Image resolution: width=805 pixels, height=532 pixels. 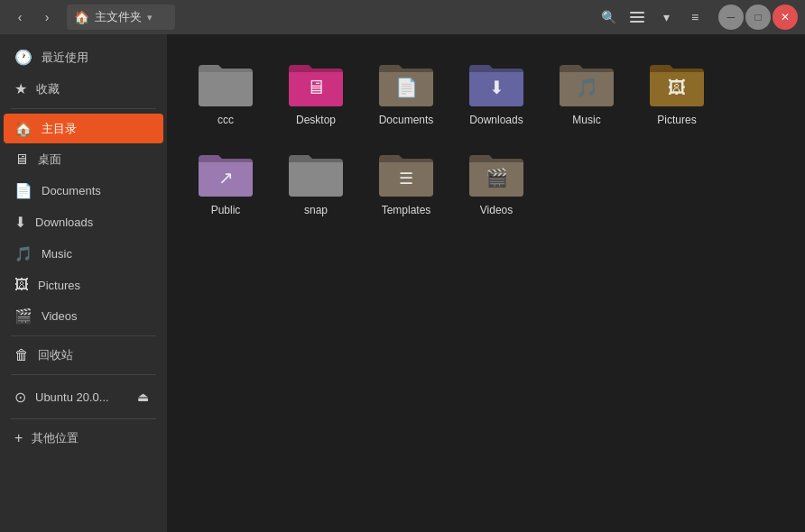 I want to click on minimize-button: ─, so click(x=731, y=17).